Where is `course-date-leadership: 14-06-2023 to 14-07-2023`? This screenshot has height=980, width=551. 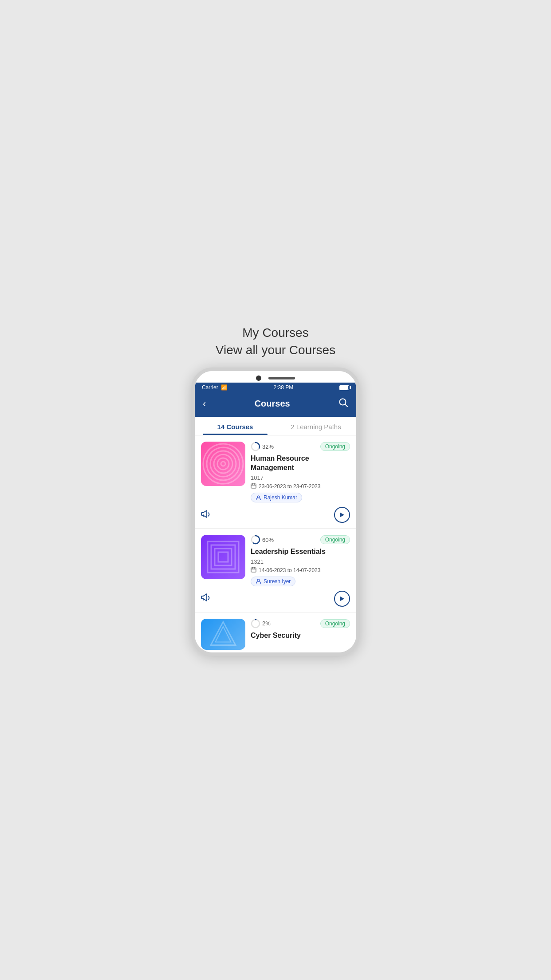
course-date-leadership: 14-06-2023 to 14-07-2023 is located at coordinates (300, 570).